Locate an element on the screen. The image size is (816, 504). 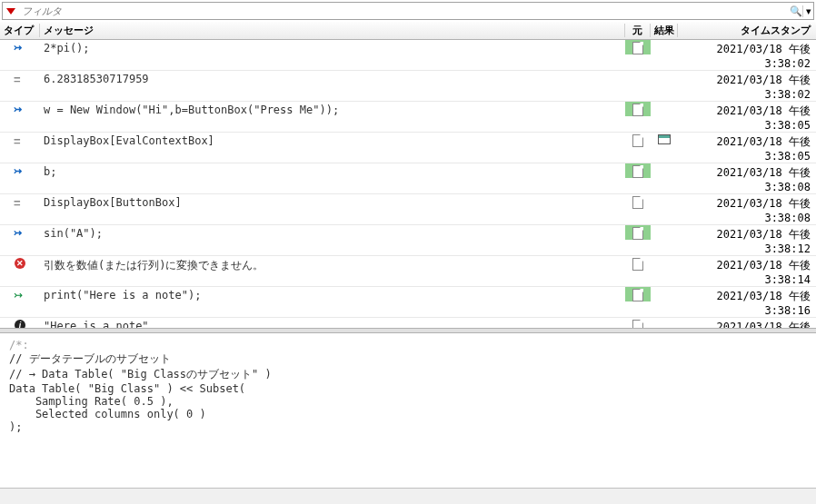
log-row: =6.283185307179592021/03/18 午後 3:38:02 is located at coordinates (408, 86).